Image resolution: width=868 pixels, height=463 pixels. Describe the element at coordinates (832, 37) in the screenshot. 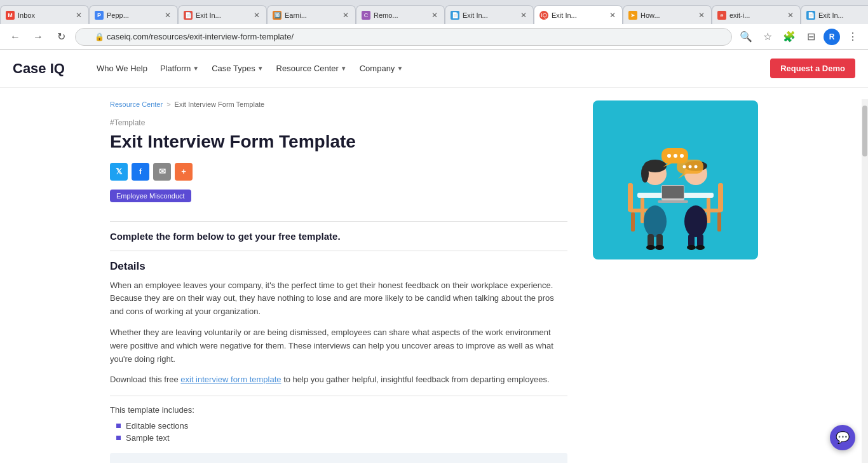

I see `profile-avatar: R` at that location.